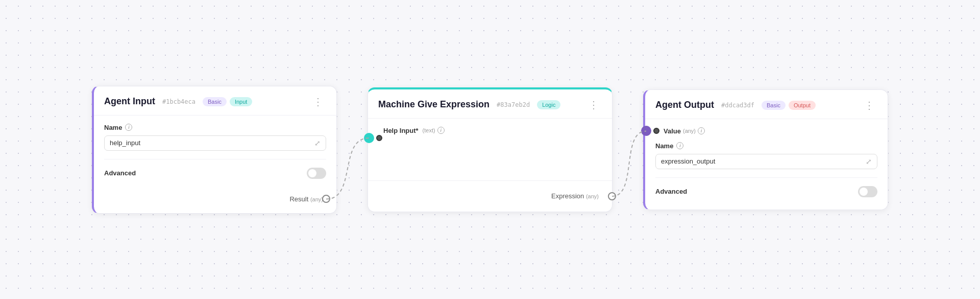 The height and width of the screenshot is (299, 980). Describe the element at coordinates (869, 162) in the screenshot. I see `output-name-external-link-icon: ⤢` at that location.